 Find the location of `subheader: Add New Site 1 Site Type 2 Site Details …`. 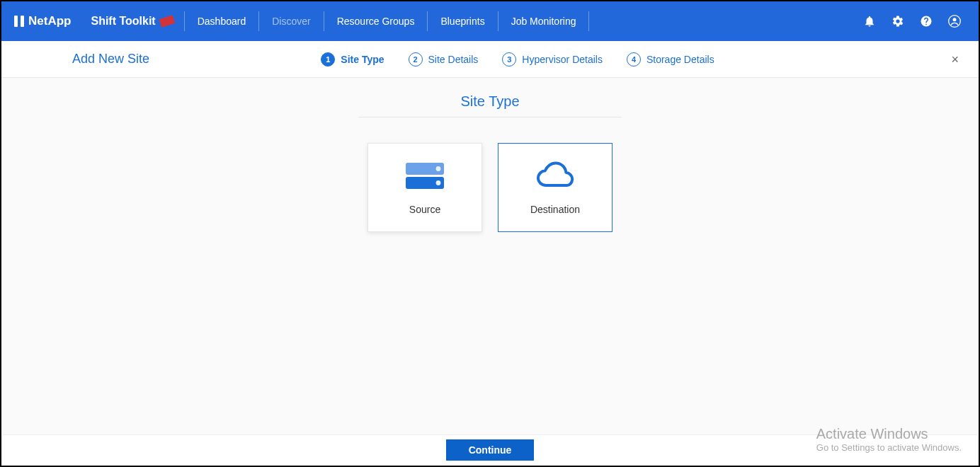

subheader: Add New Site 1 Site Type 2 Site Details … is located at coordinates (490, 59).